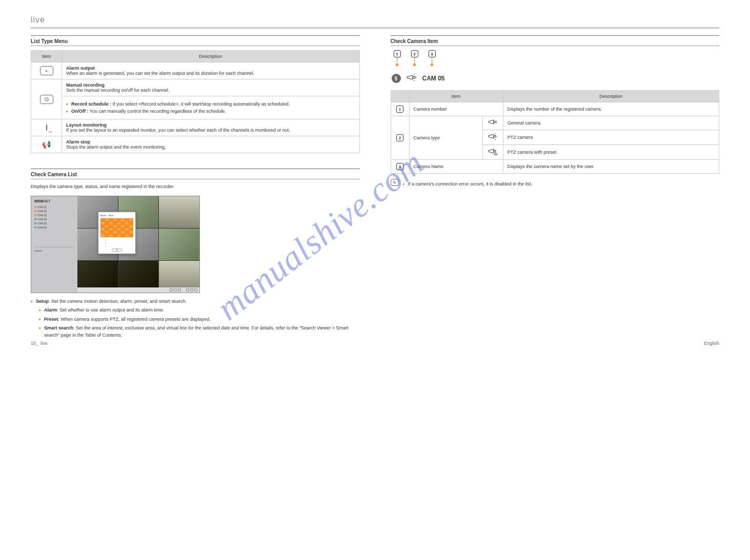 The width and height of the screenshot is (750, 560). What do you see at coordinates (211, 85) in the screenshot?
I see `row-title: Manual recording` at bounding box center [211, 85].